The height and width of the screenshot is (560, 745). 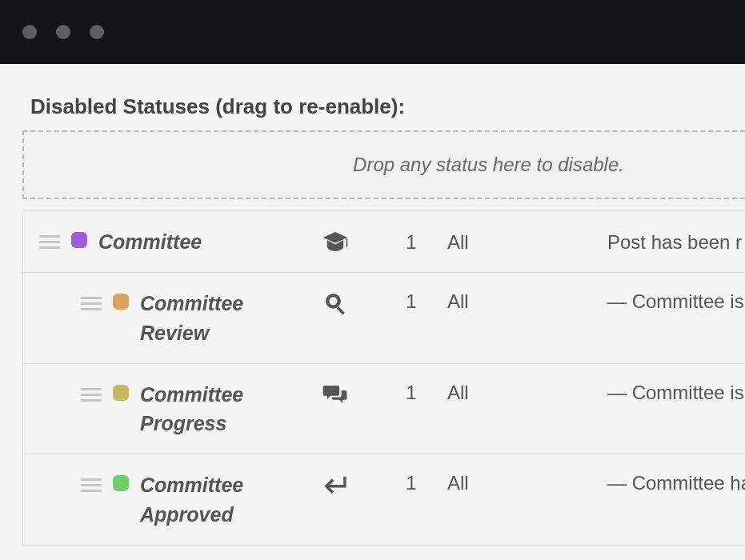 I want to click on disable-dropzone: Drop any status here to disable., so click(x=384, y=165).